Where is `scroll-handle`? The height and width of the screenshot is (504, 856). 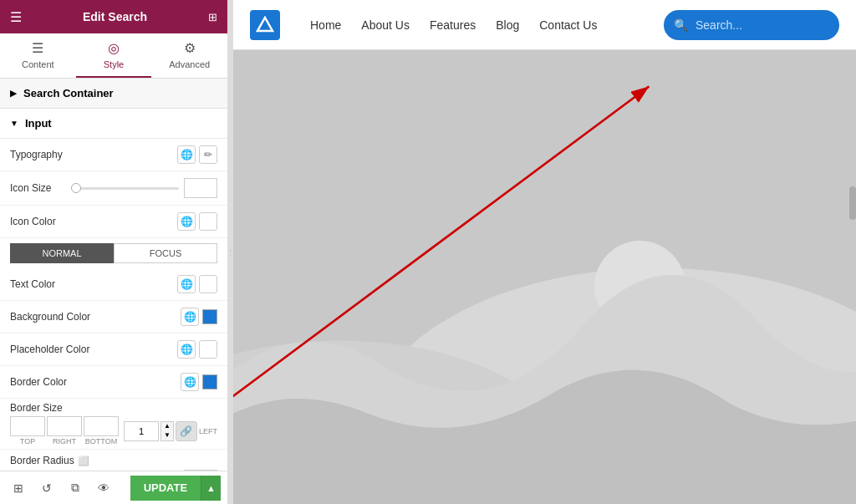 scroll-handle is located at coordinates (853, 203).